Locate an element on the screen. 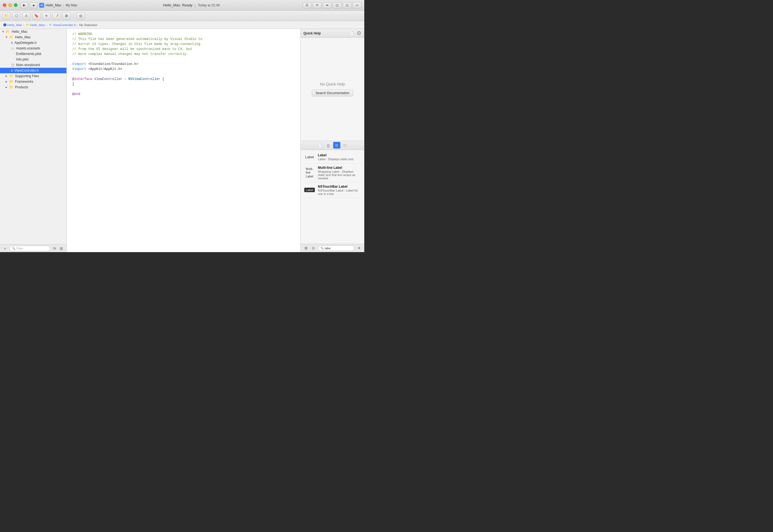 This screenshot has width=773, height=532. plist-icon-2: 📄 is located at coordinates (13, 59).